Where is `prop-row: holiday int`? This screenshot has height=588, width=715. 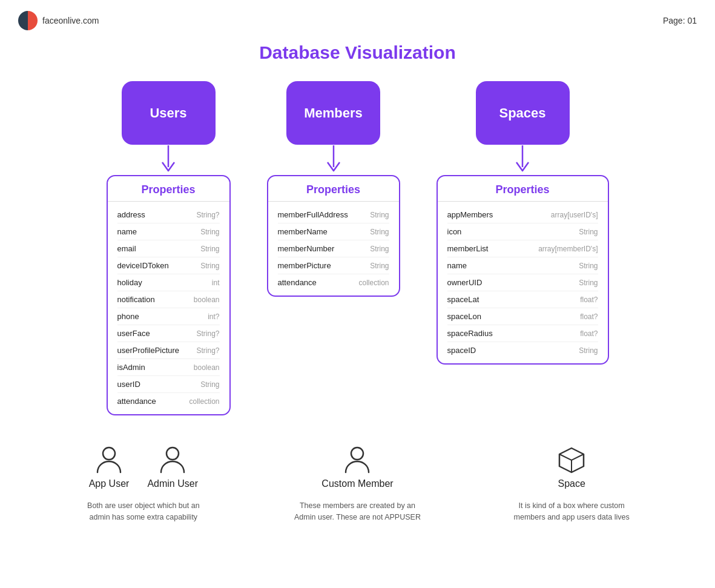 prop-row: holiday int is located at coordinates (168, 283).